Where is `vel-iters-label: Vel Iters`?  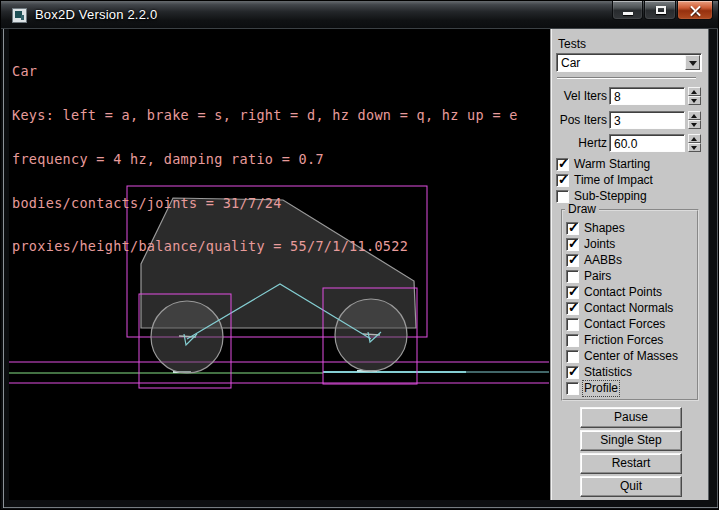 vel-iters-label: Vel Iters is located at coordinates (579, 96).